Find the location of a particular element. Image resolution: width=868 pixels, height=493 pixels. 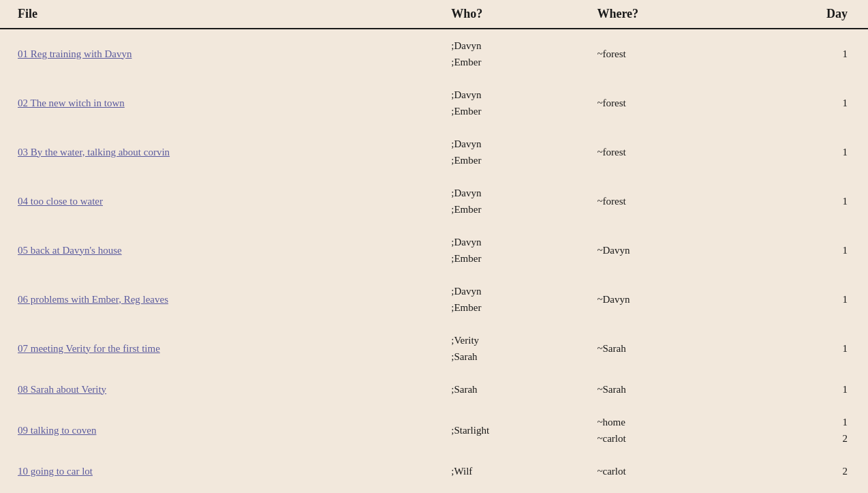

file-cell: 04 too close to water is located at coordinates (220, 201).